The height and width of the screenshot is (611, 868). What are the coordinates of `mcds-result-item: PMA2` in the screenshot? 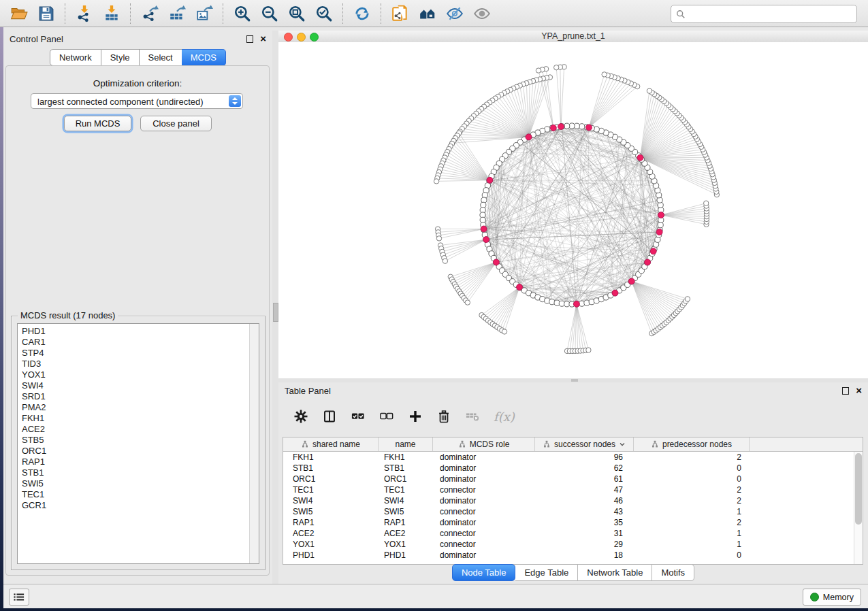 It's located at (138, 408).